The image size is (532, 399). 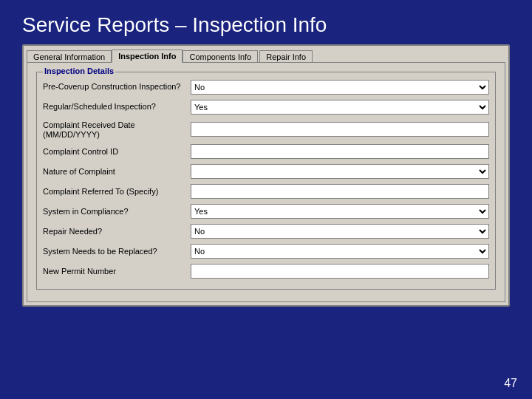 I want to click on field-select-7: No Yes, so click(x=340, y=231).